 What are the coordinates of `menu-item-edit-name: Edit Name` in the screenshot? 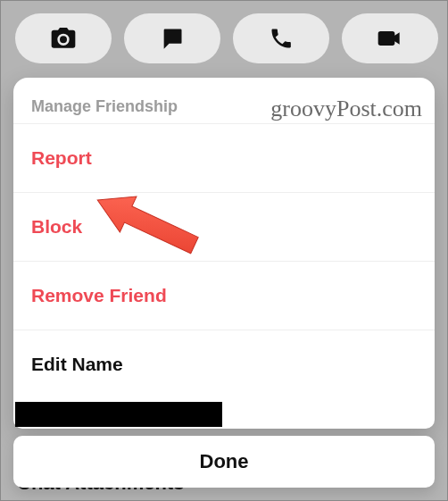 It's located at (224, 364).